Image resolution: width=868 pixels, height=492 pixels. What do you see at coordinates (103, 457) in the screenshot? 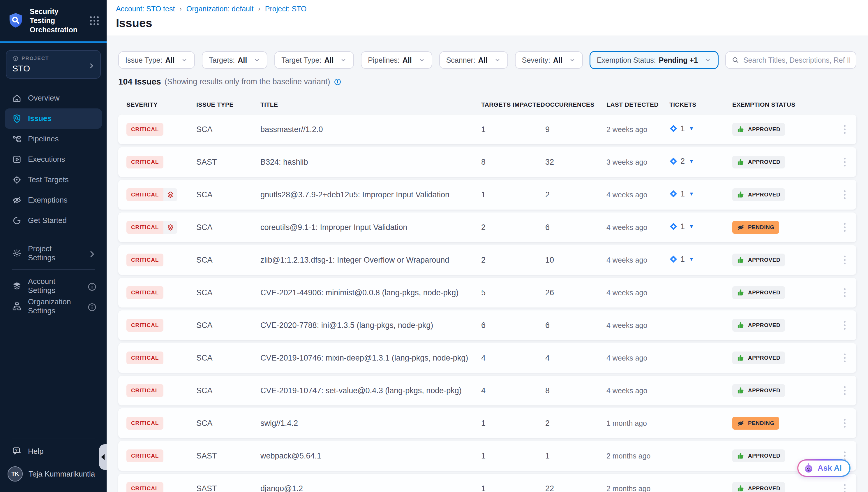
I see `sidebar-collapse-handle` at bounding box center [103, 457].